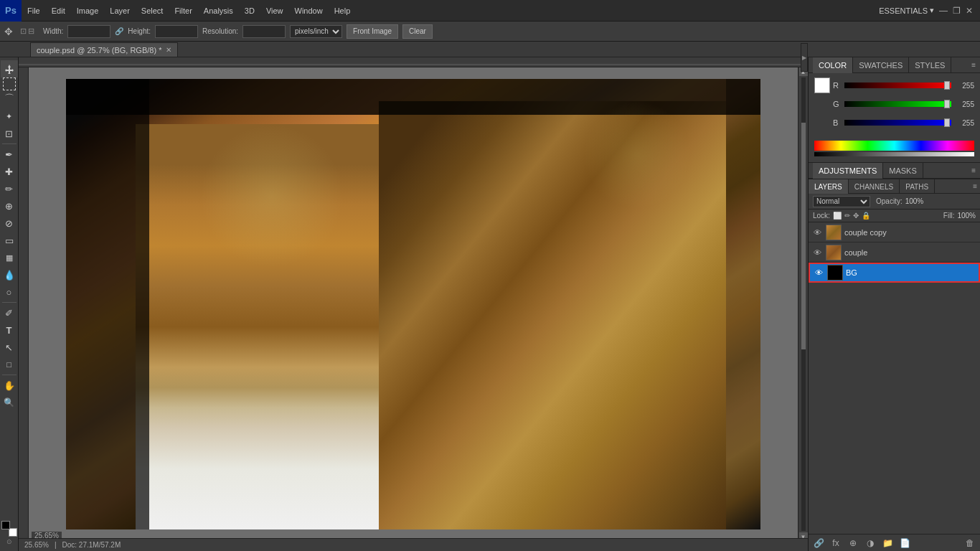 This screenshot has height=551, width=980. I want to click on gradient-tool: ▦, so click(9, 258).